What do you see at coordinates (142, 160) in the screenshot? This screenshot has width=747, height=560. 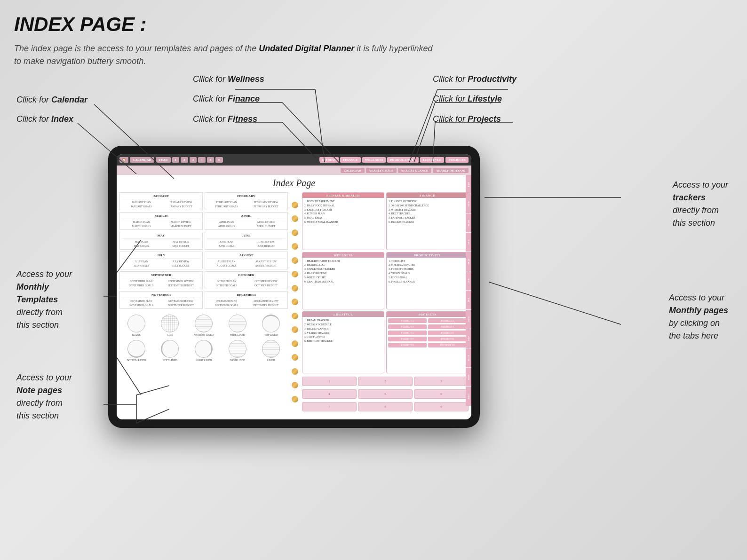 I see `nav-calendar: CALENDAR` at bounding box center [142, 160].